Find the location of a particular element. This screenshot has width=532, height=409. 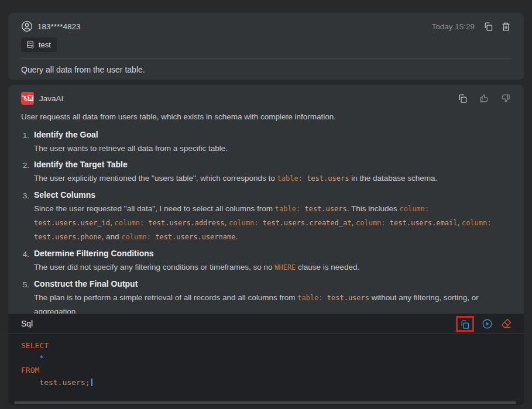

step-text: The user wants to retrieve all data from… is located at coordinates (131, 149).